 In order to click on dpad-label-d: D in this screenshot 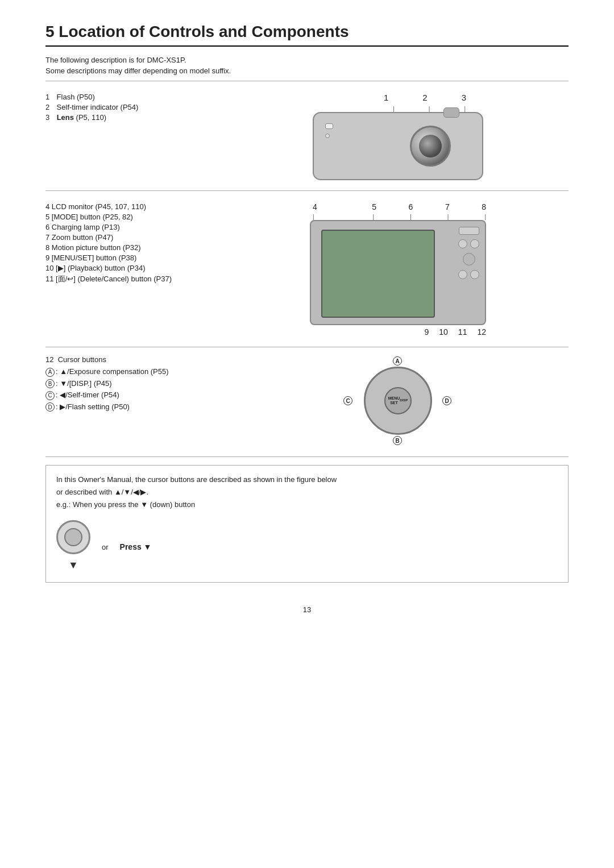, I will do `click(447, 401)`.